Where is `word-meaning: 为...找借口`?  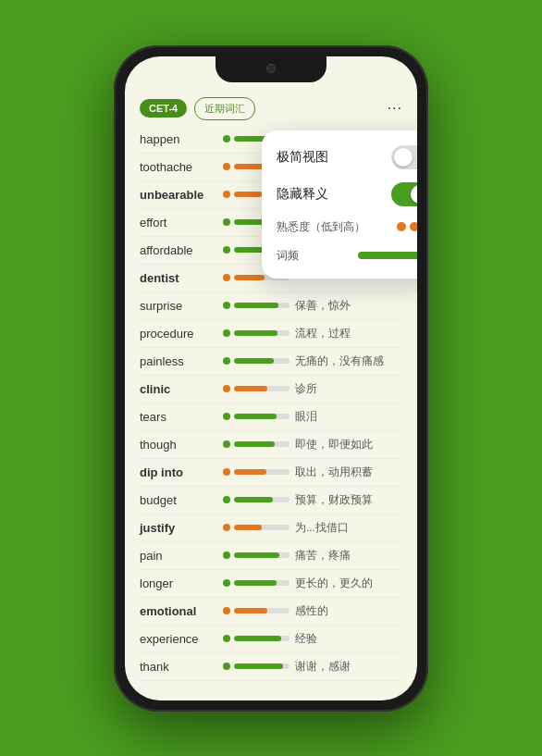
word-meaning: 为...找借口 is located at coordinates (349, 527).